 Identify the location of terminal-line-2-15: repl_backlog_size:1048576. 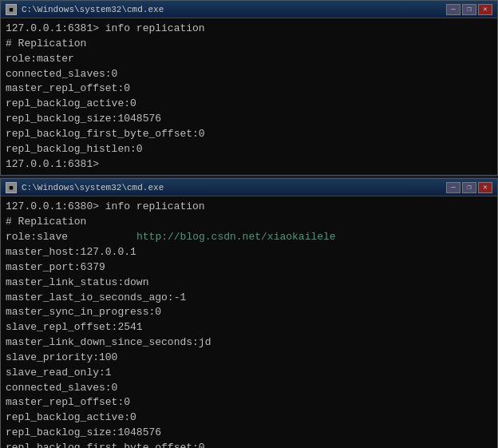
(83, 433).